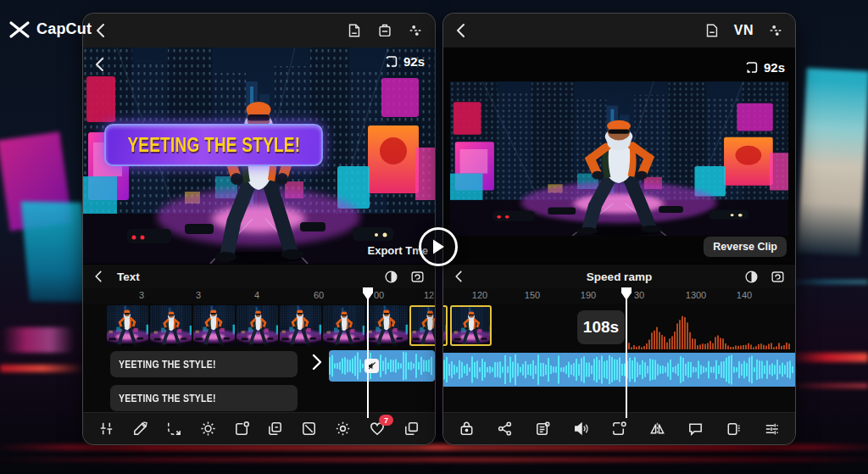 The height and width of the screenshot is (474, 868). What do you see at coordinates (259, 296) in the screenshot?
I see `timeline-ruler: 3 3 4 60 00 12` at bounding box center [259, 296].